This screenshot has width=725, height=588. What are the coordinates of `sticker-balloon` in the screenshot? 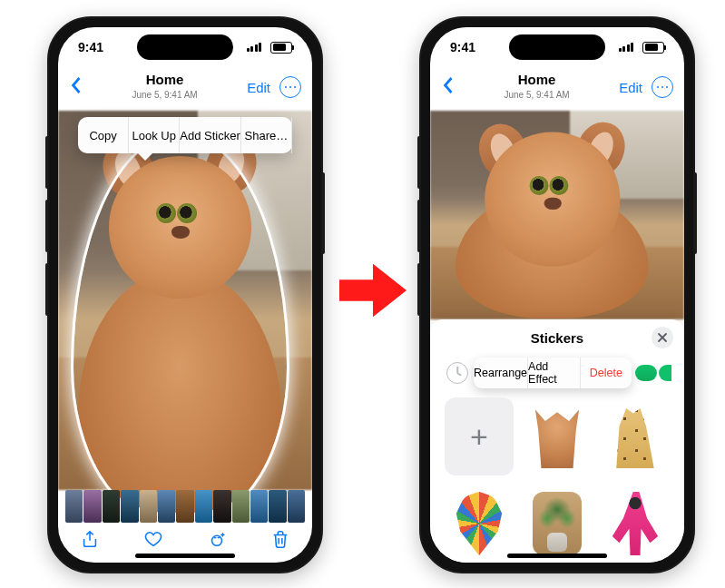 It's located at (479, 524).